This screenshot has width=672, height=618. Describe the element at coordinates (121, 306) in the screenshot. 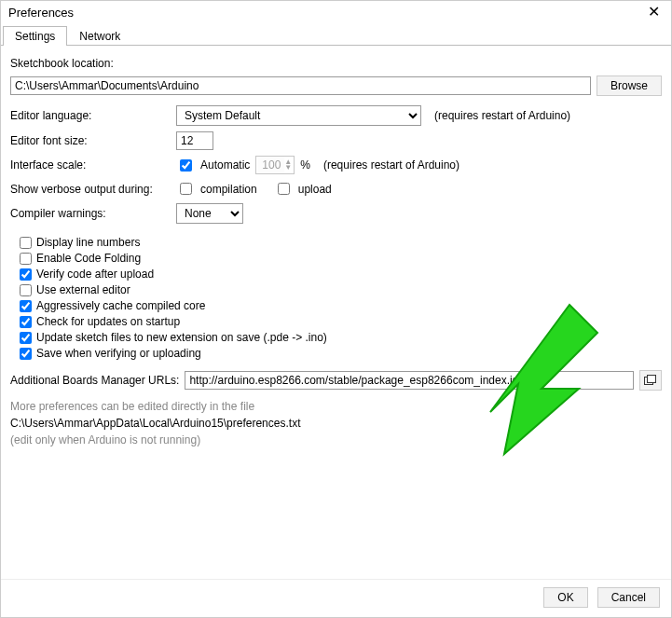

I see `cache-core-label: Aggressively cache compiled core` at that location.